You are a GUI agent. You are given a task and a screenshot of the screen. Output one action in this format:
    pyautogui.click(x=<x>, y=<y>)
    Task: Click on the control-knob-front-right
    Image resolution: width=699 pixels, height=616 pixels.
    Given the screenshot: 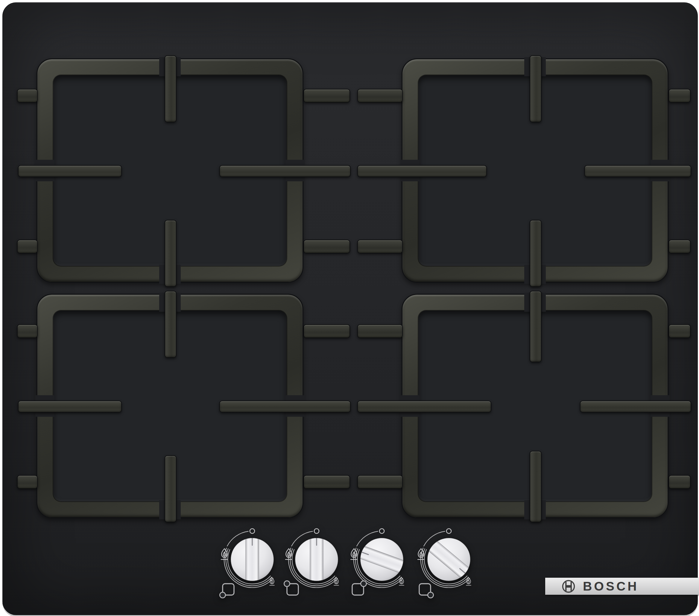 What is the action you would take?
    pyautogui.click(x=449, y=560)
    